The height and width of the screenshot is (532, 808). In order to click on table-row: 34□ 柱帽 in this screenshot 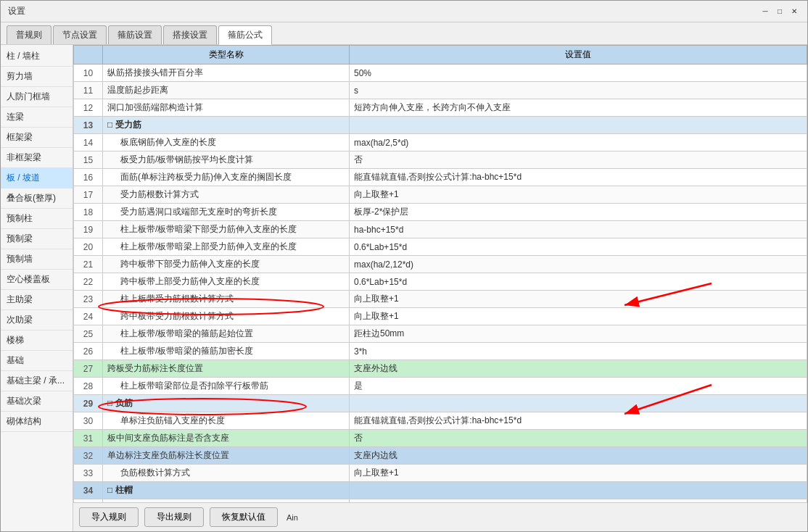, I will do `click(441, 491)`.